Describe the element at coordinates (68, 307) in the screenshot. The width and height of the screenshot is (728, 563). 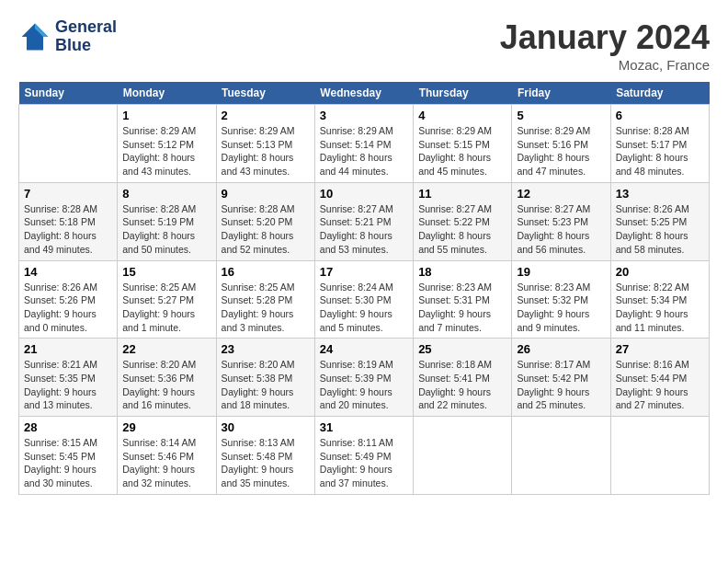
I see `day-info: Sunrise: 8:26 AMSunset: 5:26 PMDaylight:…` at that location.